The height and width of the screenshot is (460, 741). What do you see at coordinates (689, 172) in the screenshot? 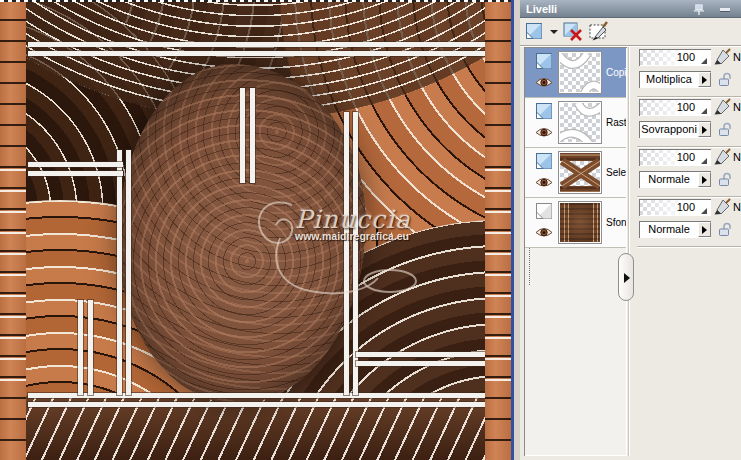
I see `layer-controls-selezione: 100 Ne Normale` at bounding box center [689, 172].